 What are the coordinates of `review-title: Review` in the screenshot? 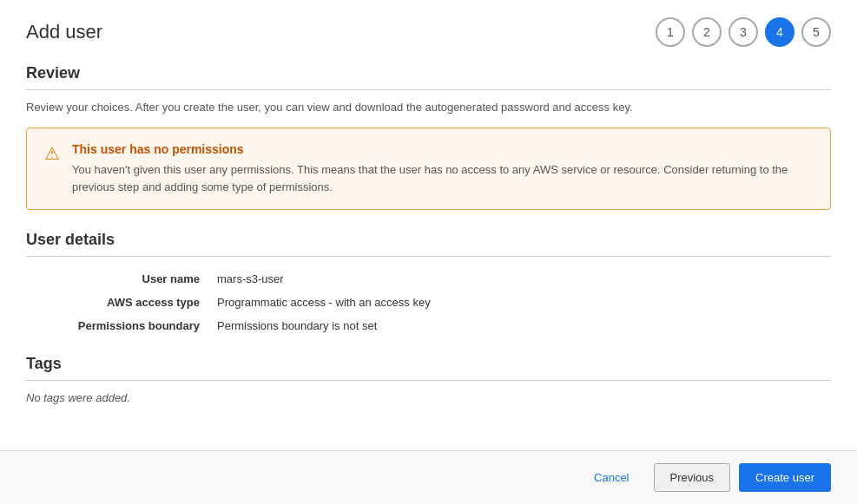 It's located at (429, 73).